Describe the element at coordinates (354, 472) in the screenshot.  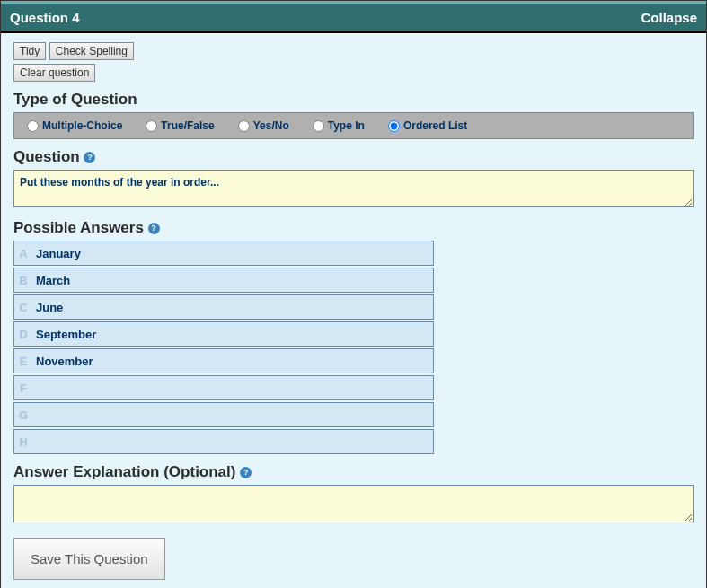
I see `answer-explanation-label: Answer Explanation (Optional) ?` at that location.